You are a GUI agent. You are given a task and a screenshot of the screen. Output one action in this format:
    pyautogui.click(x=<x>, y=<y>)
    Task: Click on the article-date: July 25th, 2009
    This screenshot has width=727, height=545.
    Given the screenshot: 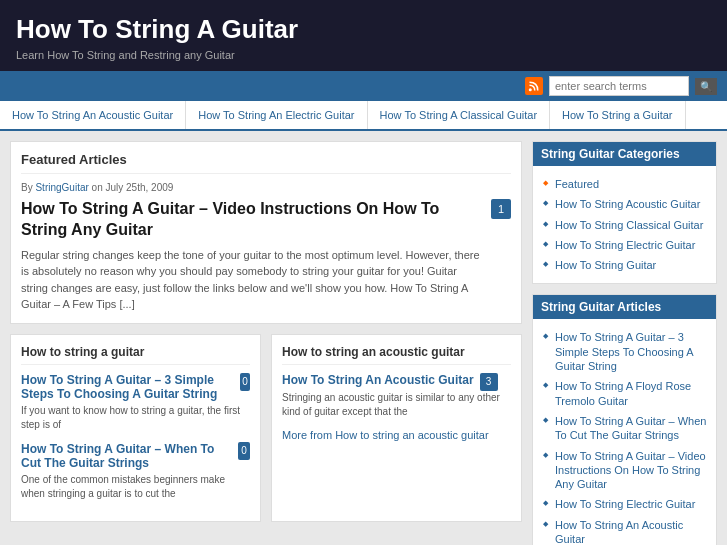 What is the action you would take?
    pyautogui.click(x=140, y=188)
    